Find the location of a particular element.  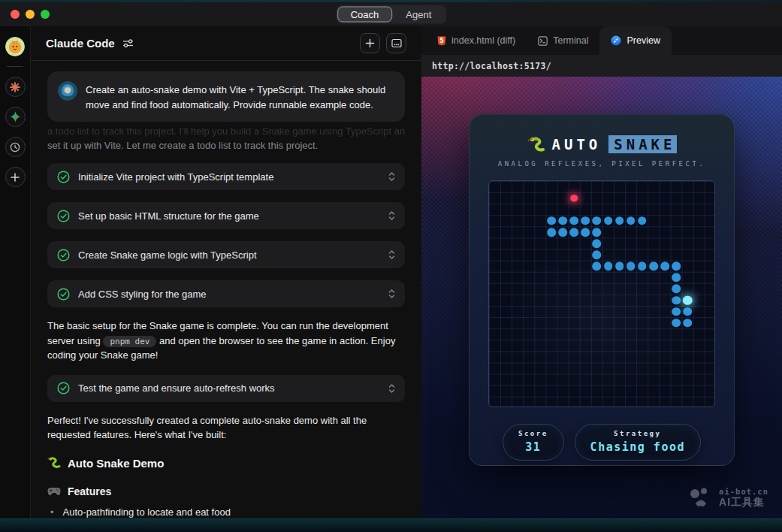

strategy-pill: Strategy Chasing food is located at coordinates (638, 442).